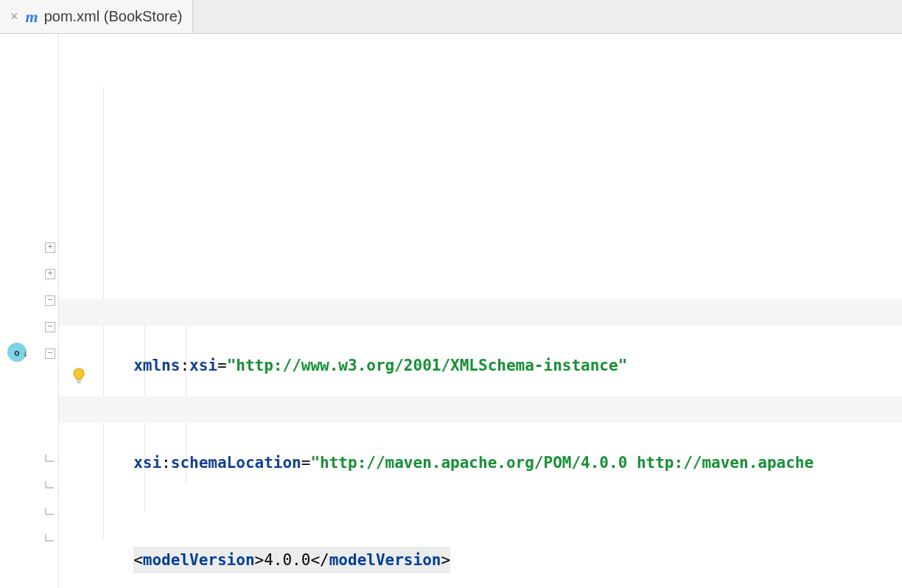 Image resolution: width=902 pixels, height=588 pixels. I want to click on maven-file-icon: m, so click(32, 17).